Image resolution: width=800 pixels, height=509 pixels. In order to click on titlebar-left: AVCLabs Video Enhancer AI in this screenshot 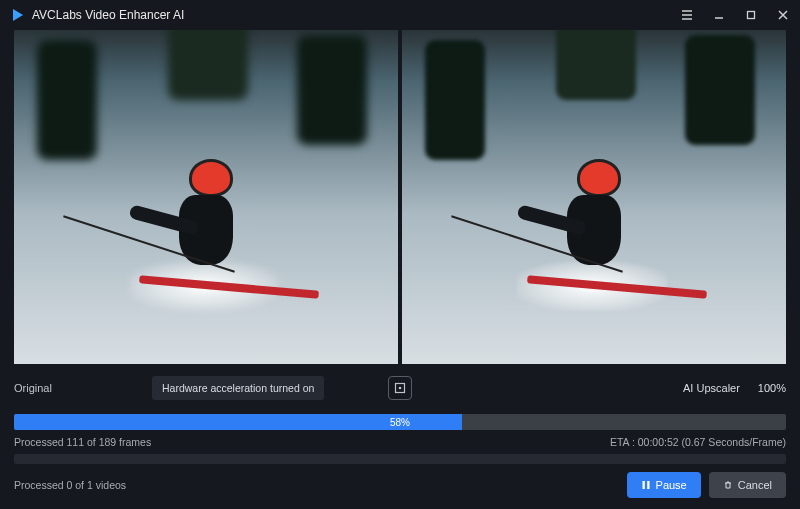, I will do `click(97, 15)`.